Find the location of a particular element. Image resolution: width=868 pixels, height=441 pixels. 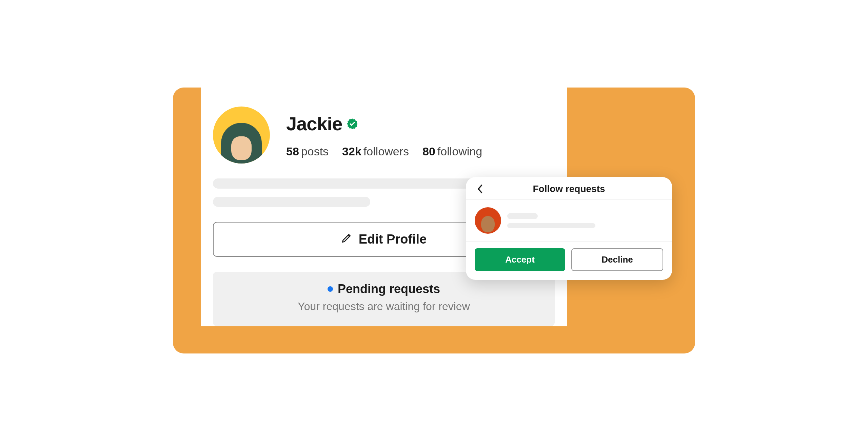

requester-info is located at coordinates (585, 220).